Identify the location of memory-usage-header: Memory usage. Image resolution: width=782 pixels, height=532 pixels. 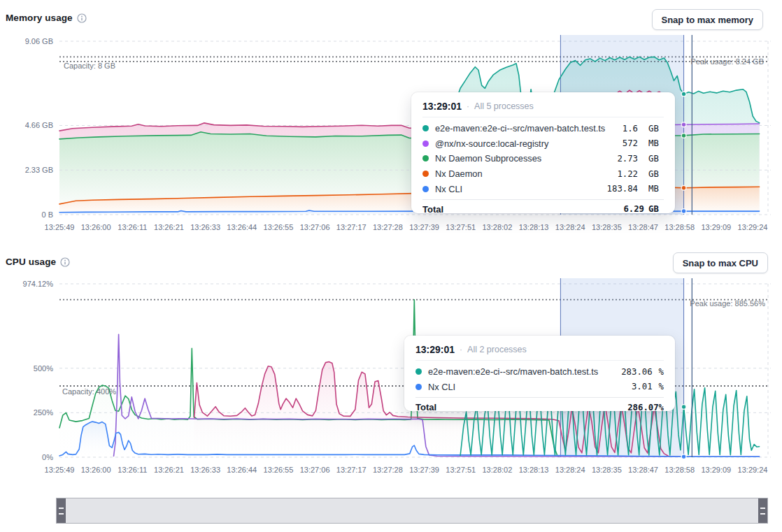
(46, 18).